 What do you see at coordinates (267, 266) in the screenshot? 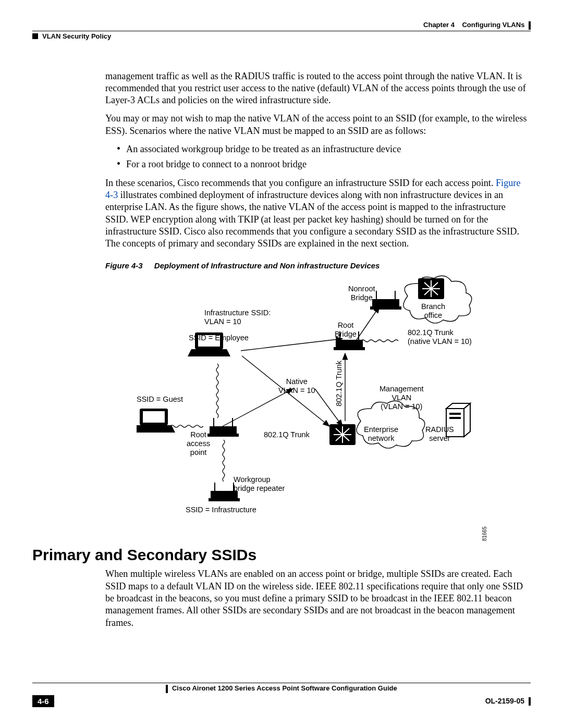
I see `figure-title: Deployment of Infrastructure and Non inf…` at bounding box center [267, 266].